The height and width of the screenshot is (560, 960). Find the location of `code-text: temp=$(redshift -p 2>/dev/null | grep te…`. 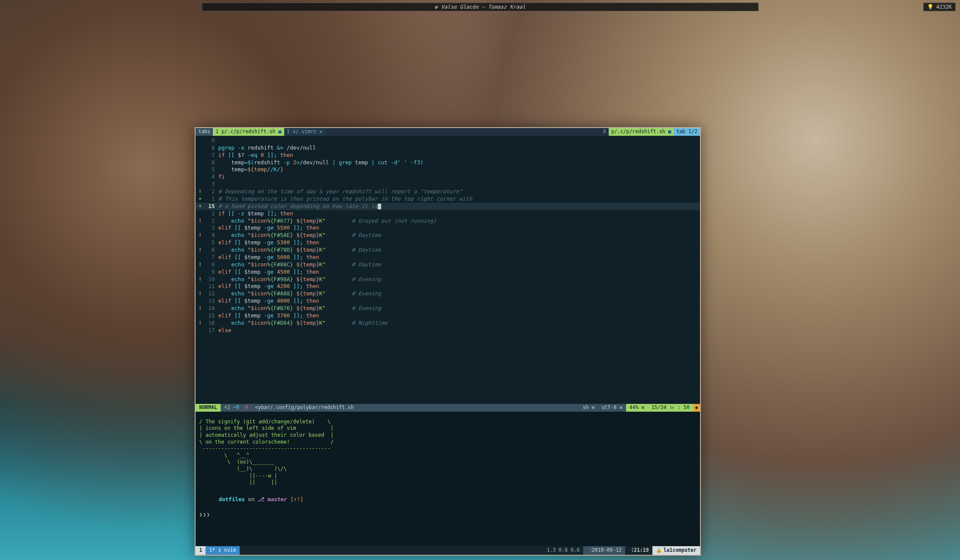

code-text: temp=$(redshift -p 2>/dev/null | grep te… is located at coordinates (321, 163).